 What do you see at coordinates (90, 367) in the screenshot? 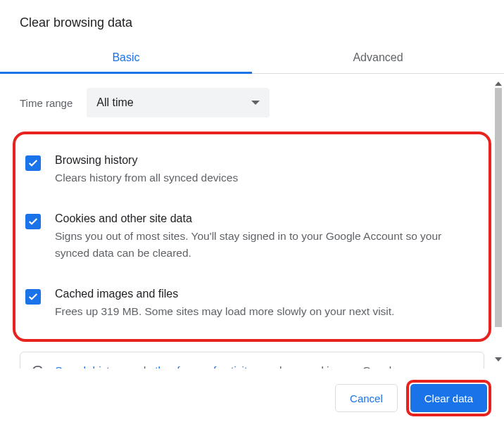
I see `link-search-history: Search history` at bounding box center [90, 367].